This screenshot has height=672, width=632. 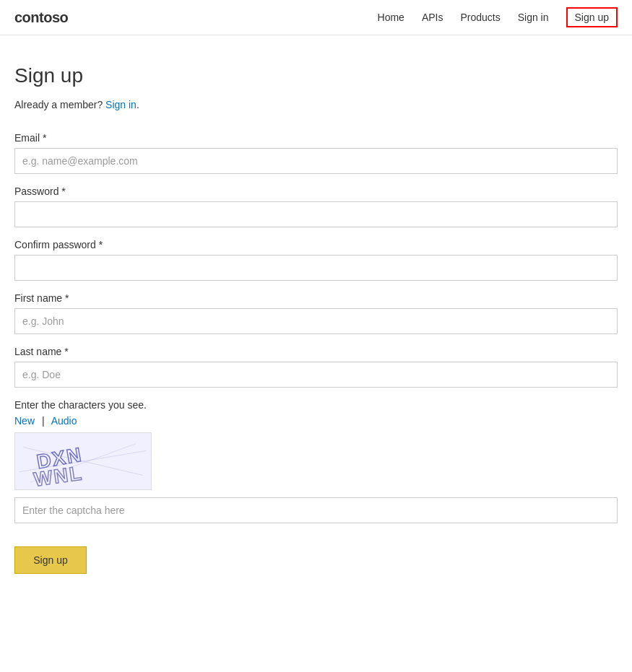 What do you see at coordinates (316, 268) in the screenshot?
I see `confirm-password-input` at bounding box center [316, 268].